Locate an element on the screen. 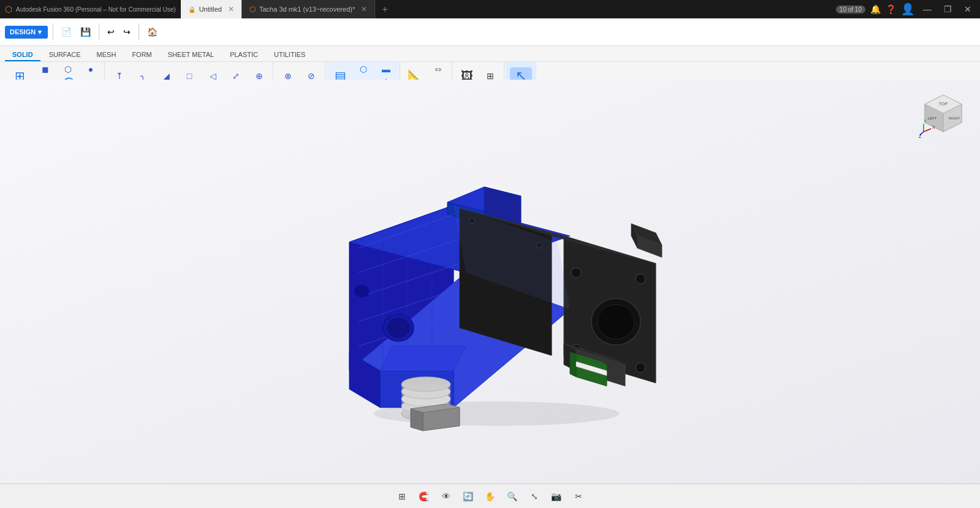 This screenshot has width=980, height=508. draft-icon: ◁ is located at coordinates (213, 76).